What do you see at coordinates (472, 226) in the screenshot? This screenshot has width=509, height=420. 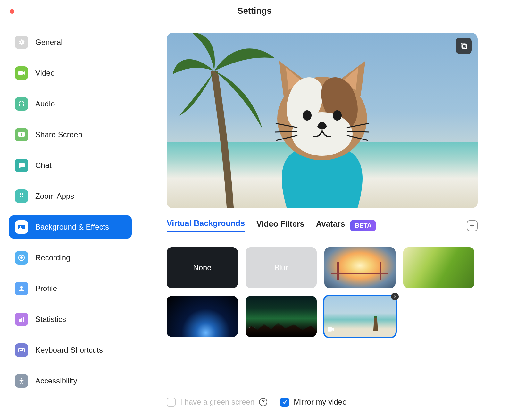 I see `add-background-button` at bounding box center [472, 226].